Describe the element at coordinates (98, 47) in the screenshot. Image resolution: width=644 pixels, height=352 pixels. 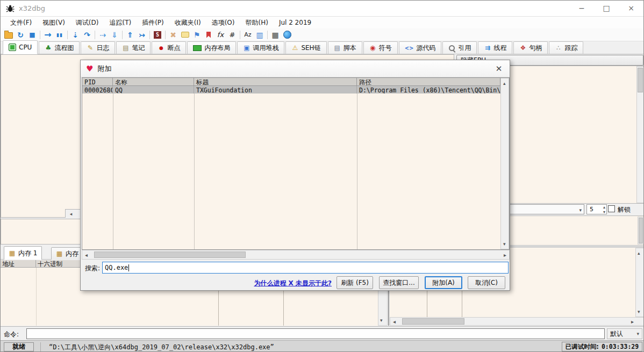
I see `tab-log: ✎日志` at that location.